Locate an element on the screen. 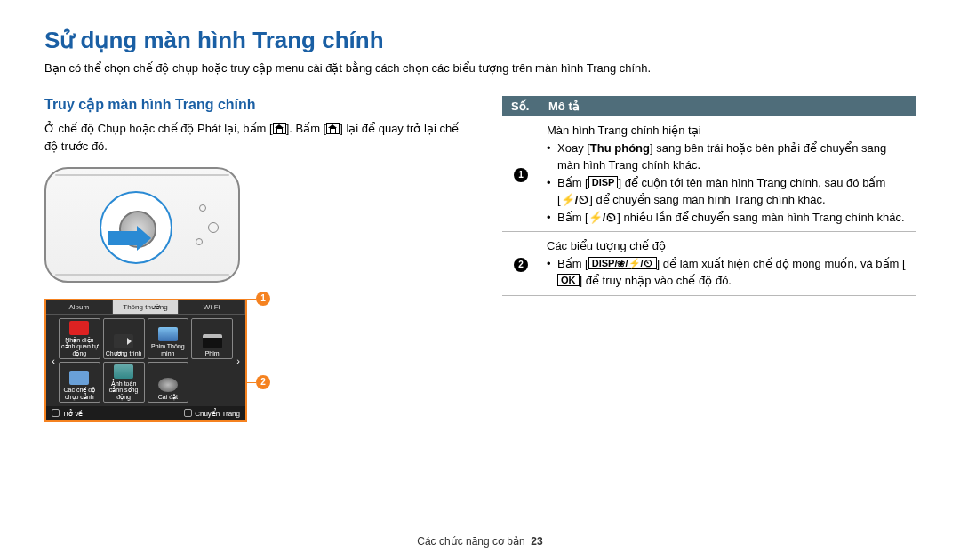 The height and width of the screenshot is (560, 960). panorama-icon is located at coordinates (124, 372).